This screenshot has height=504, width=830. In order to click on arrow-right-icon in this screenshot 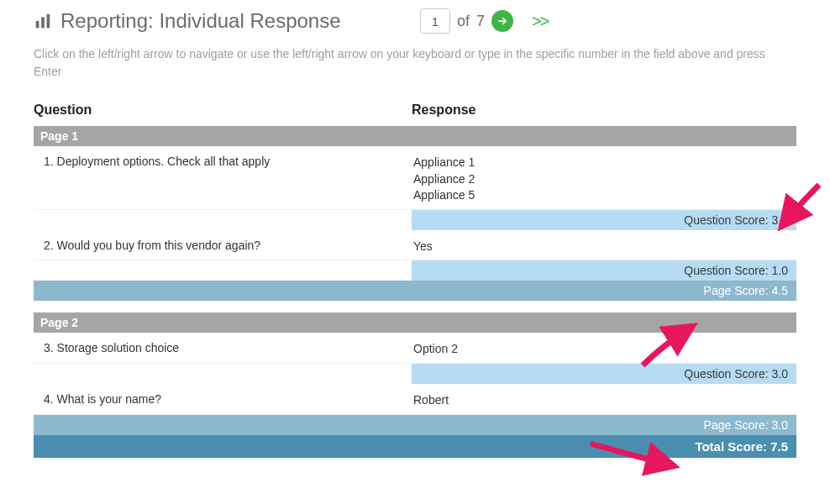, I will do `click(502, 21)`.